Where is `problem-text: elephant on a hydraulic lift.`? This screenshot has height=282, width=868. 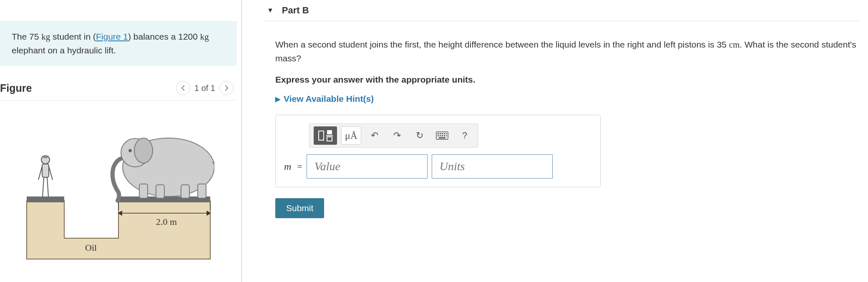 problem-text: elephant on a hydraulic lift. is located at coordinates (64, 50).